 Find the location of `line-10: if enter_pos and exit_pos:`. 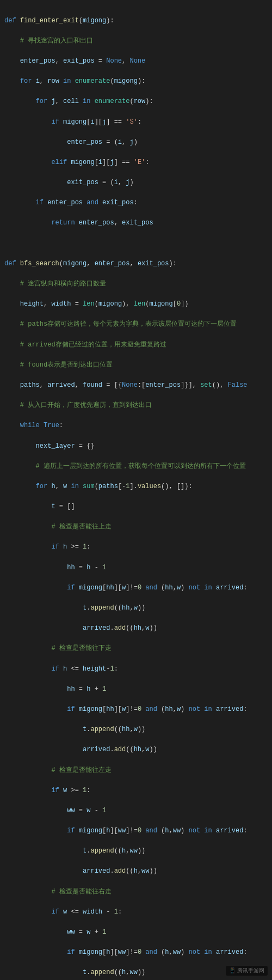

line-10: if enter_pos and exit_pos: is located at coordinates (136, 203).